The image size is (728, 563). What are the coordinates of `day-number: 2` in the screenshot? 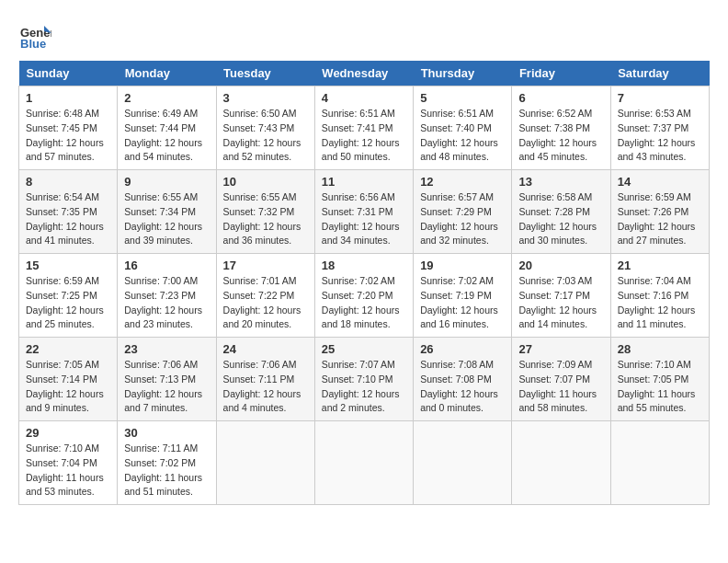 It's located at (166, 98).